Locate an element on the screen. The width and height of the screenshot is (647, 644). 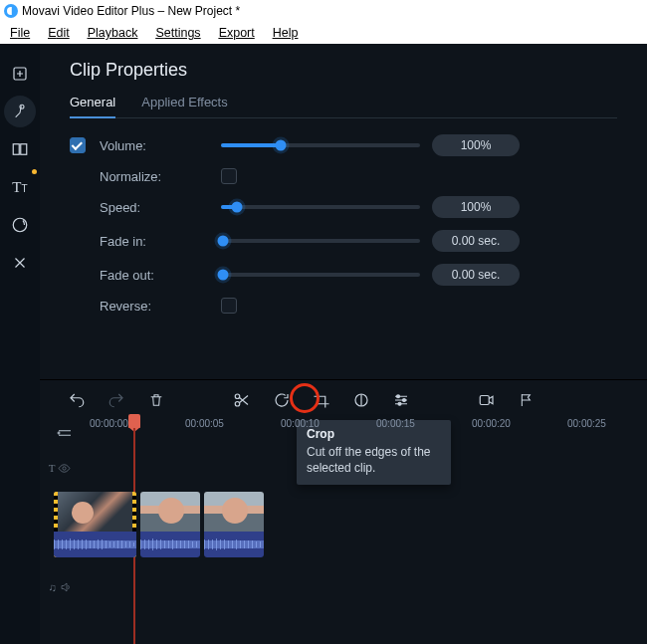
ruler-label: 00:00:05 is located at coordinates (205, 424).